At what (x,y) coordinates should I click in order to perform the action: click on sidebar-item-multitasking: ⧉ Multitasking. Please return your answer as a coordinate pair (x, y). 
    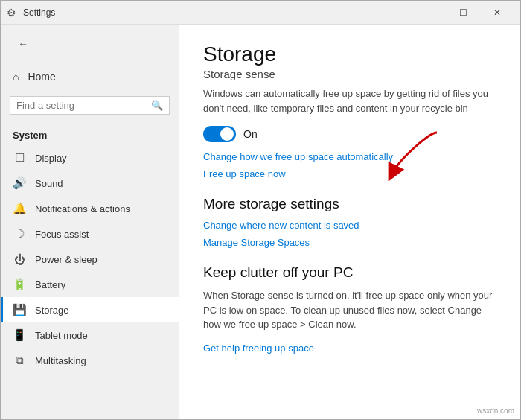
    Looking at the image, I should click on (89, 360).